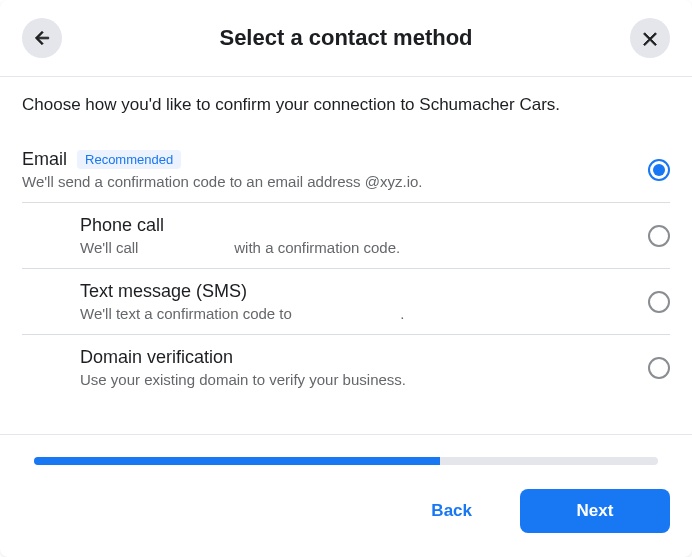  Describe the element at coordinates (129, 160) in the screenshot. I see `recommended-badge: Recommended` at that location.